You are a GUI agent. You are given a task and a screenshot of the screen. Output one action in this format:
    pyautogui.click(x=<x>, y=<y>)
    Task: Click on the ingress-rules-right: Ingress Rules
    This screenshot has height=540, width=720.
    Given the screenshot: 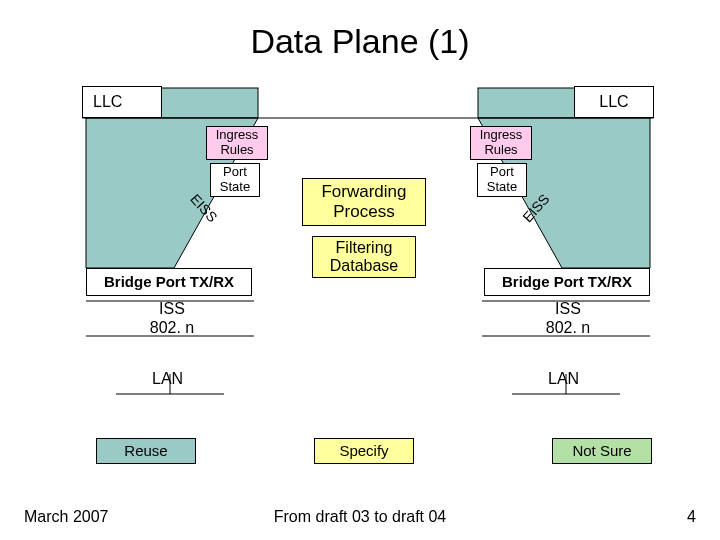 What is the action you would take?
    pyautogui.click(x=501, y=143)
    